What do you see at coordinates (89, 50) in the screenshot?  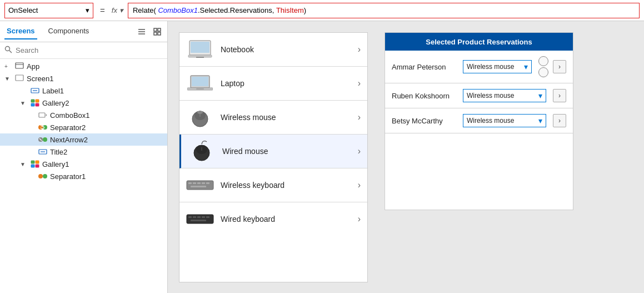 I see `search-input` at bounding box center [89, 50].